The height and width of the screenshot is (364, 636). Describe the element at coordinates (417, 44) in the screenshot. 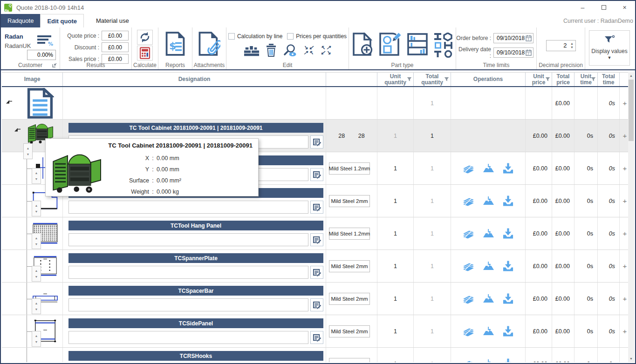

I see `stock-shelf-icon` at that location.